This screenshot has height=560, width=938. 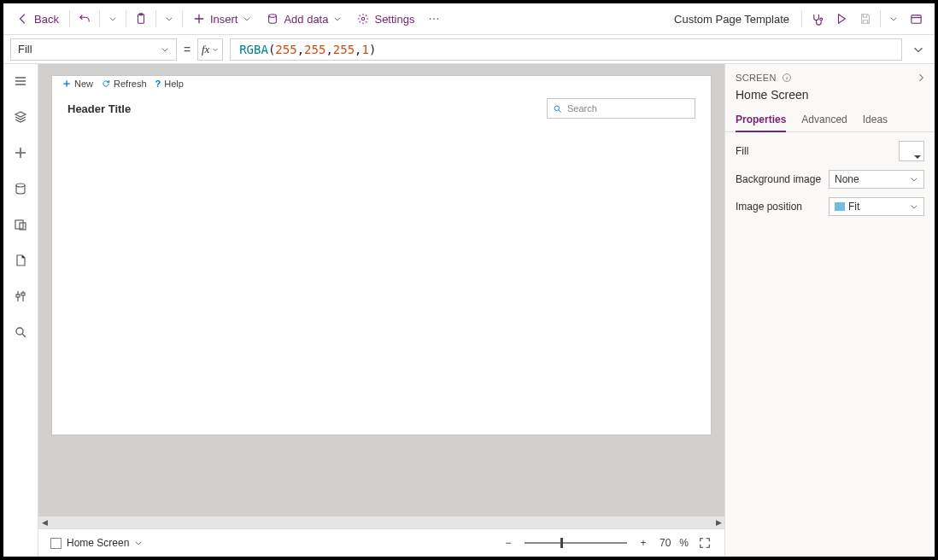 What do you see at coordinates (125, 84) in the screenshot?
I see `refresh-button: Refresh` at bounding box center [125, 84].